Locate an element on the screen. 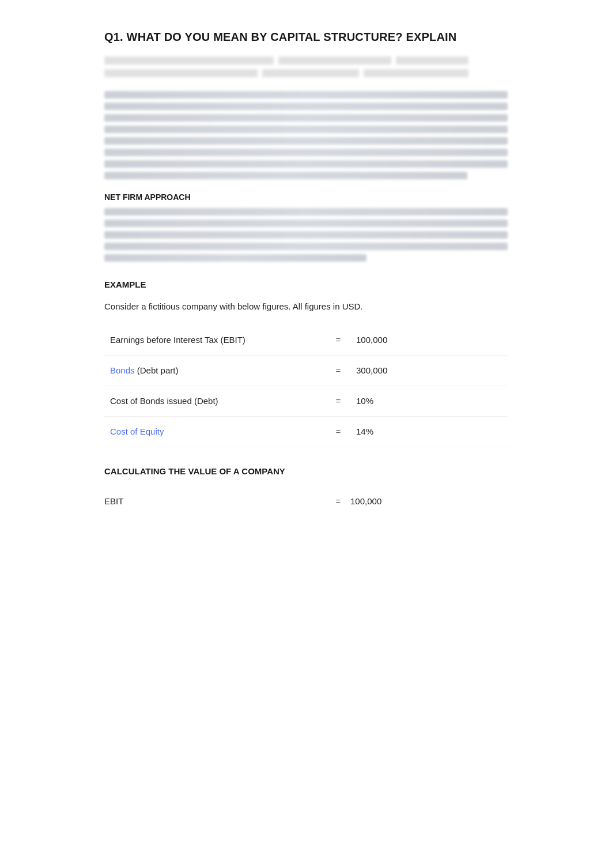  row-equals-cost-equity: = is located at coordinates (338, 432).